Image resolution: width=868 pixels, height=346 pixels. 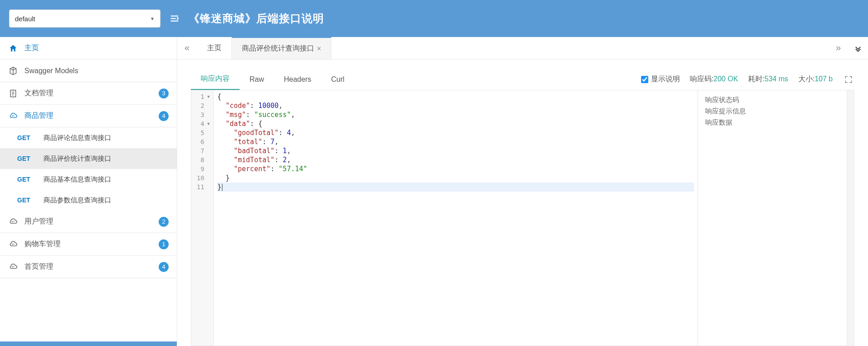 I want to click on tabs-prev-button, so click(x=187, y=48).